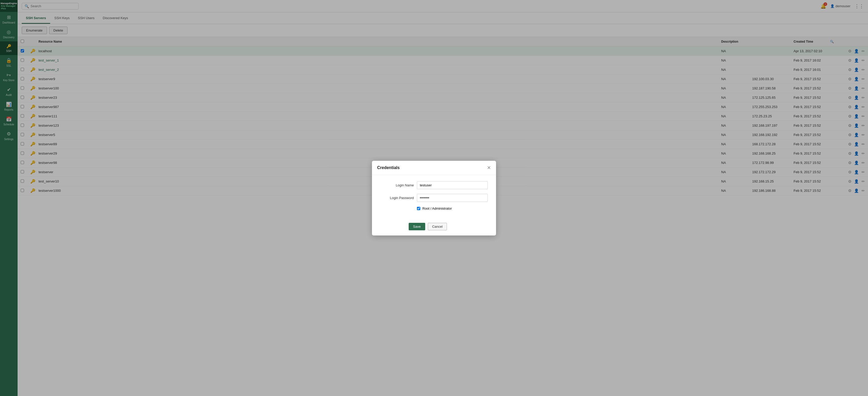  I want to click on login-password-input, so click(452, 198).